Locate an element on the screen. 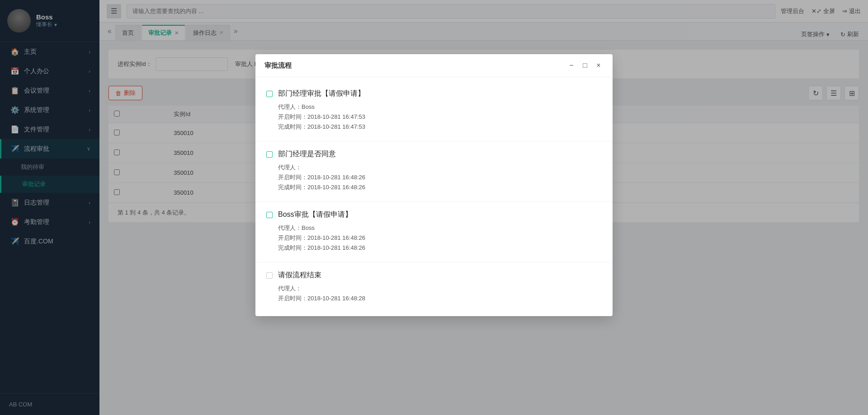 Image resolution: width=868 pixels, height=415 pixels. flow-item-info: 代理人：Boss 开启时间：2018-10-281 16:47:53 完成时间：… is located at coordinates (434, 117).